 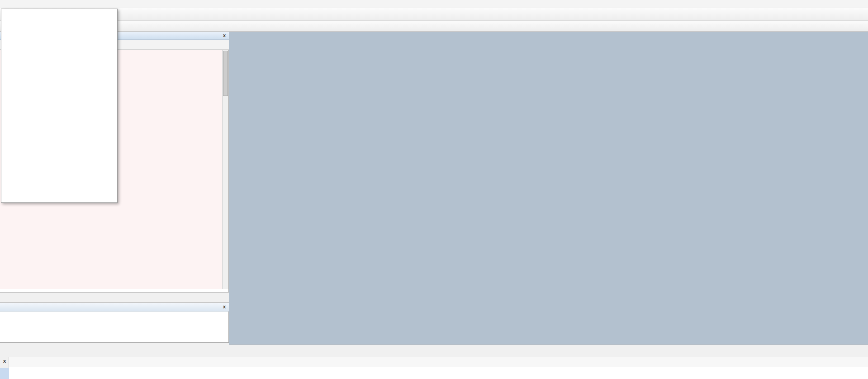 What do you see at coordinates (434, 368) in the screenshot?
I see `terminal-panel: x` at bounding box center [434, 368].